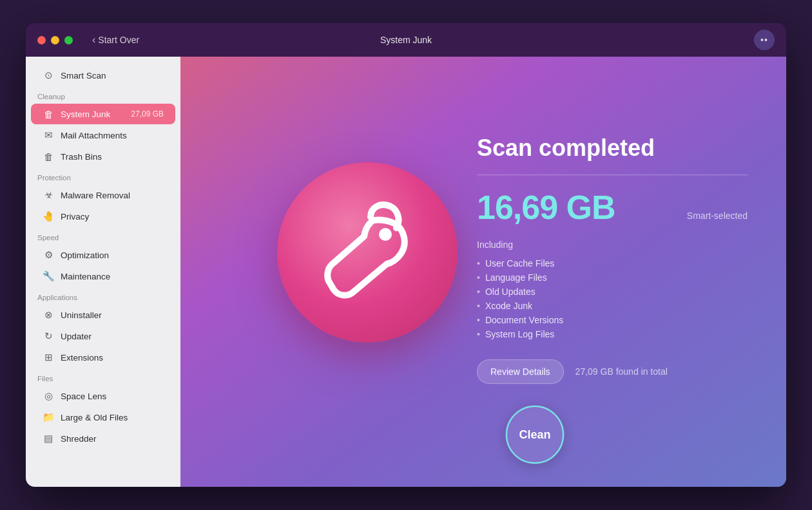 The width and height of the screenshot is (812, 510). What do you see at coordinates (48, 417) in the screenshot?
I see `large-files-icon: 📁` at bounding box center [48, 417].